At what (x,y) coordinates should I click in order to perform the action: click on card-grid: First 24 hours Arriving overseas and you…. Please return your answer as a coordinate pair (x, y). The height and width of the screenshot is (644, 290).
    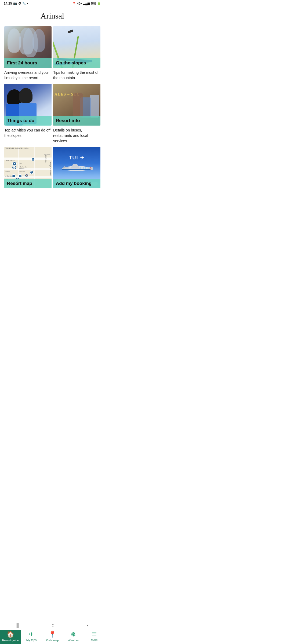
    Looking at the image, I should click on (52, 86).